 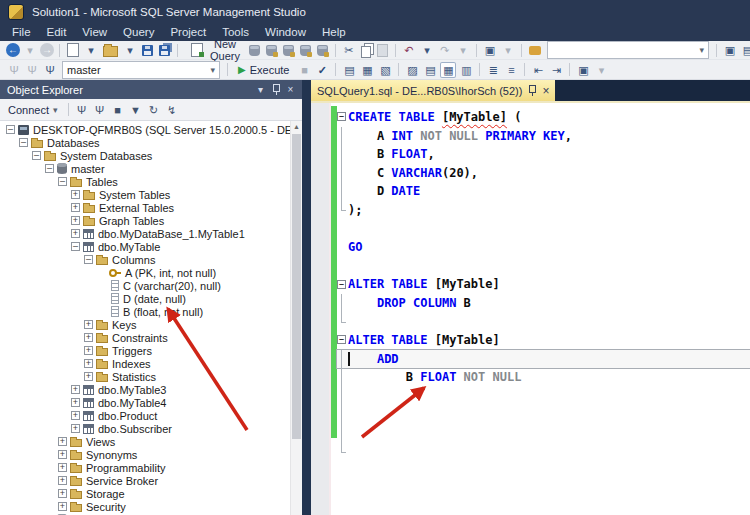 I want to click on close-panel-icon: ×, so click(x=290, y=90).